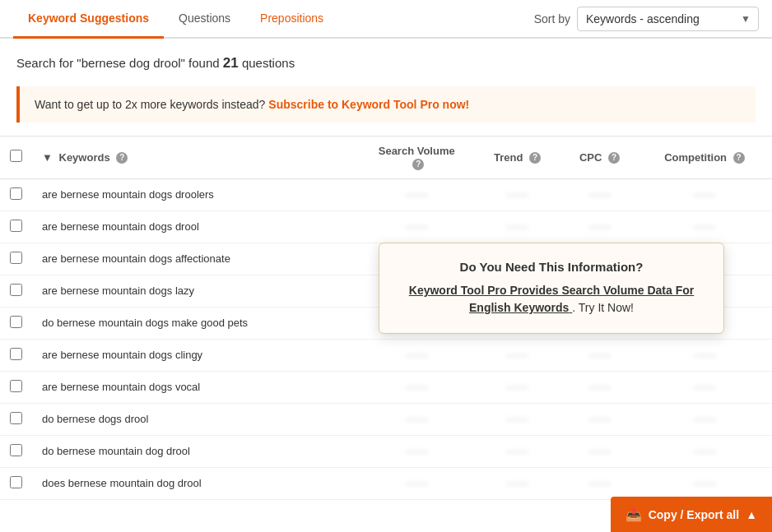  I want to click on header-checkbox-col, so click(16, 158).